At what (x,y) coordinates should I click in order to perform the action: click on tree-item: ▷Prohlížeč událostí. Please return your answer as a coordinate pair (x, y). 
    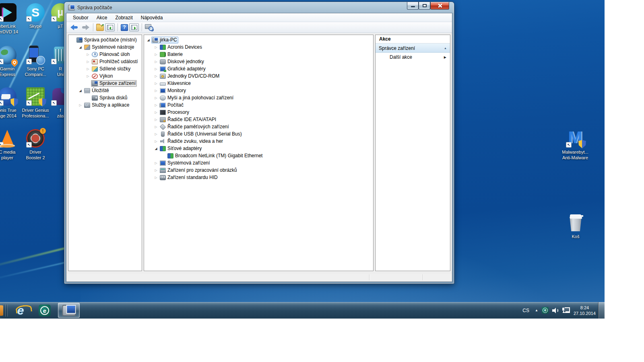
    Looking at the image, I should click on (105, 62).